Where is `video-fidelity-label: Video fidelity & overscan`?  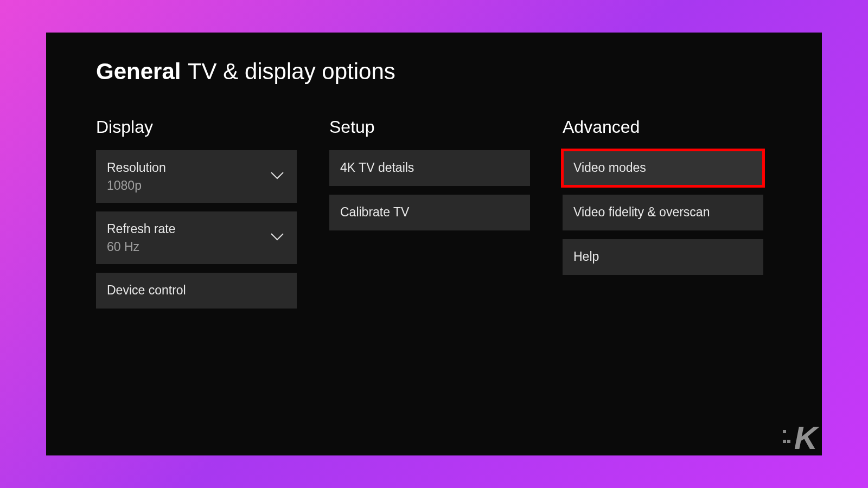 video-fidelity-label: Video fidelity & overscan is located at coordinates (663, 213).